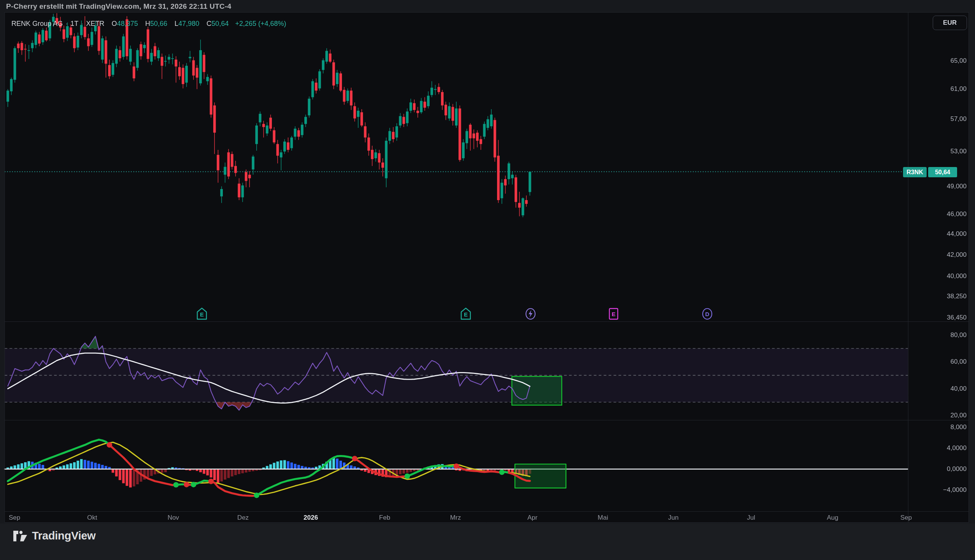 This screenshot has height=560, width=975. I want to click on rsi-tick-label: 60,00, so click(958, 362).